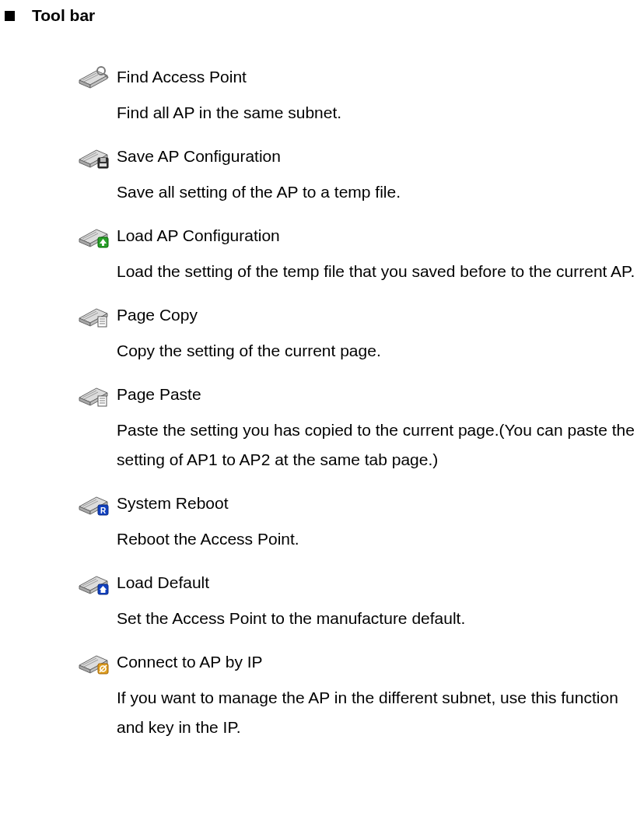 The width and height of the screenshot is (644, 834). What do you see at coordinates (93, 156) in the screenshot?
I see `save-ap-config-icon` at bounding box center [93, 156].